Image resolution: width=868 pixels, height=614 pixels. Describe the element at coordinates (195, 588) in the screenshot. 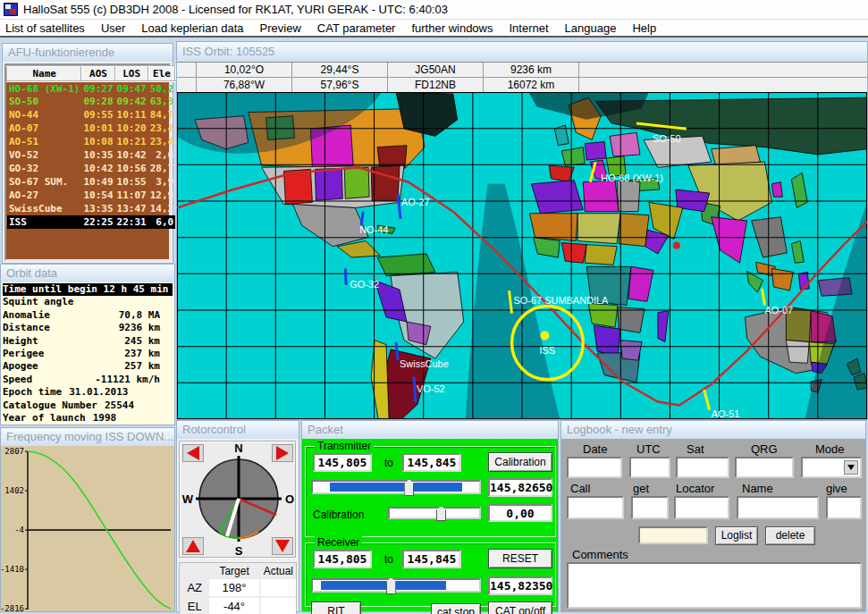

I see `az-label: AZ` at that location.